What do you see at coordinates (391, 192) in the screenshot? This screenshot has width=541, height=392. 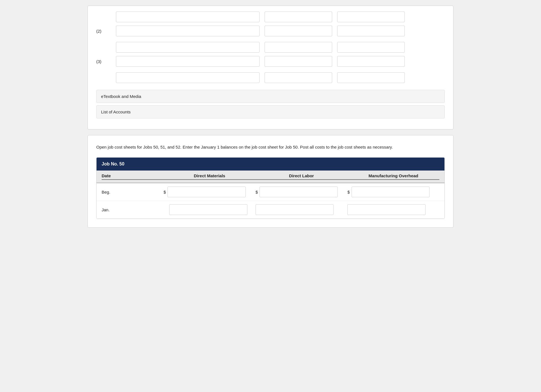 I see `beg-mfg-overhead-input` at bounding box center [391, 192].